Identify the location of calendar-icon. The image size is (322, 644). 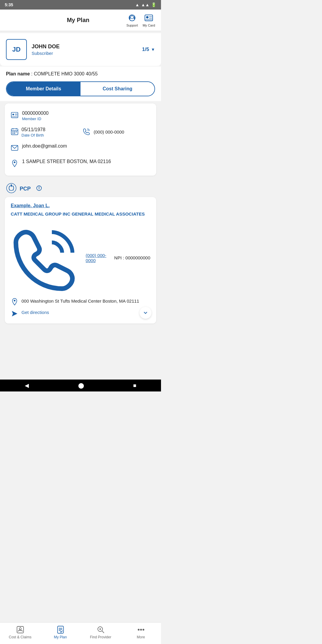
(15, 132).